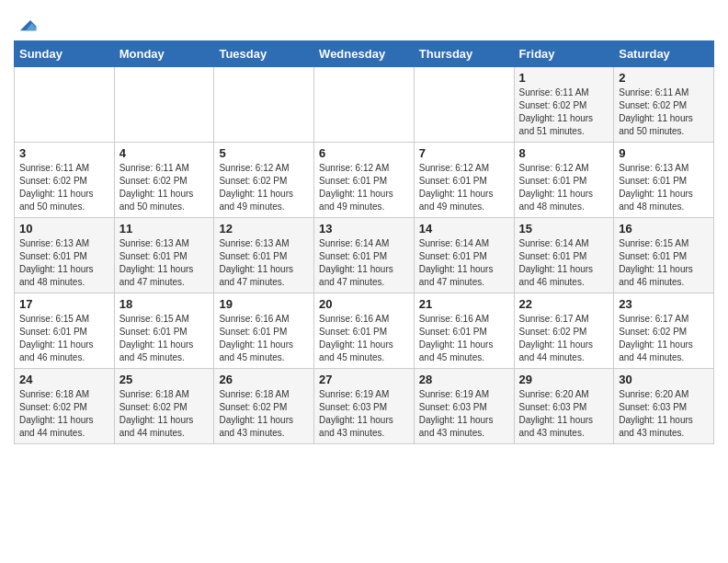  I want to click on day-number: 2, so click(664, 77).